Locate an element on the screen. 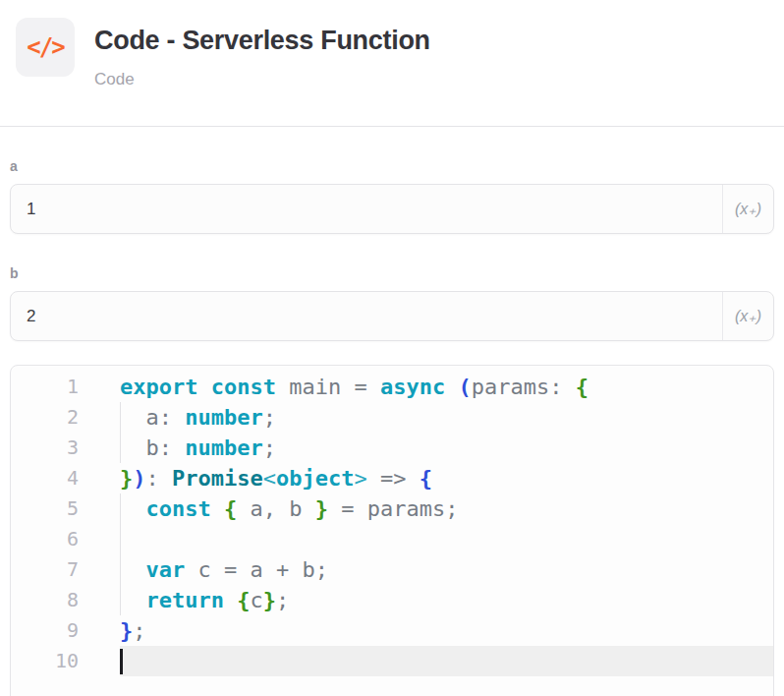 This screenshot has height=696, width=784. code-token: ) is located at coordinates (140, 478).